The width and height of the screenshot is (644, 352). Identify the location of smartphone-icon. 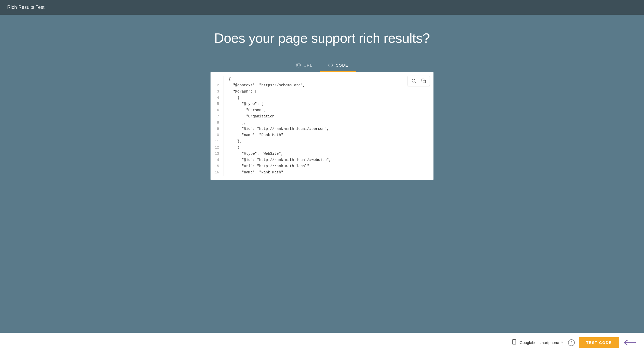
(514, 343).